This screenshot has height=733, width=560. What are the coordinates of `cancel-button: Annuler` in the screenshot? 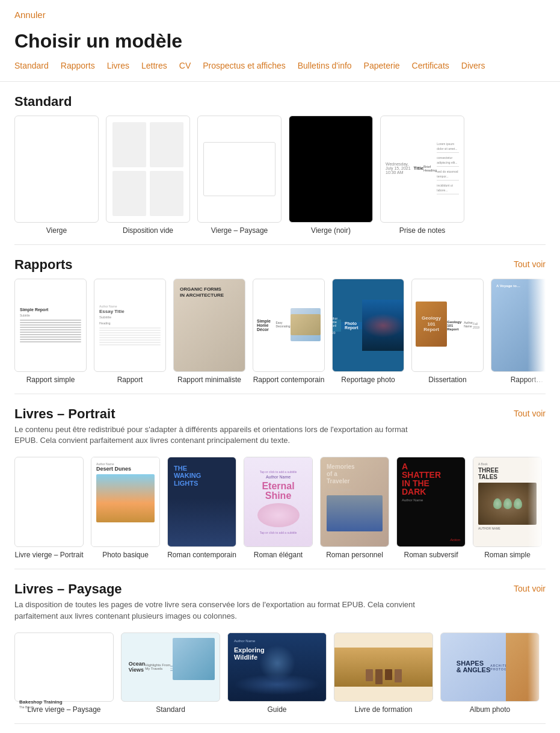 It's located at (30, 14).